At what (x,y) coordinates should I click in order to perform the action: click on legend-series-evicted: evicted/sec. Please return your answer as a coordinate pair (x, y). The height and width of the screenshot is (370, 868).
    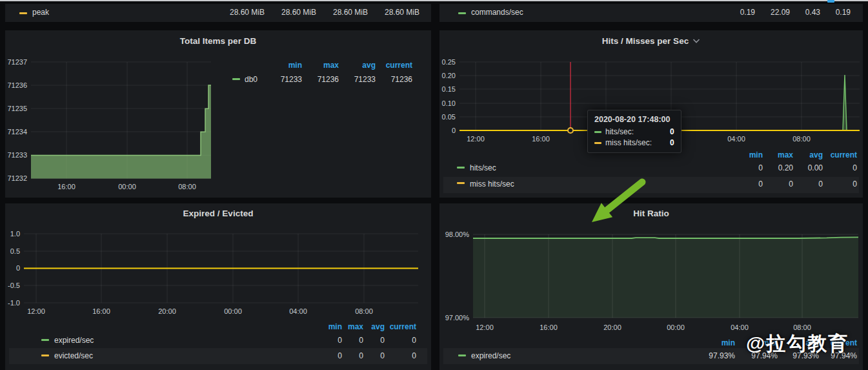
    Looking at the image, I should click on (74, 356).